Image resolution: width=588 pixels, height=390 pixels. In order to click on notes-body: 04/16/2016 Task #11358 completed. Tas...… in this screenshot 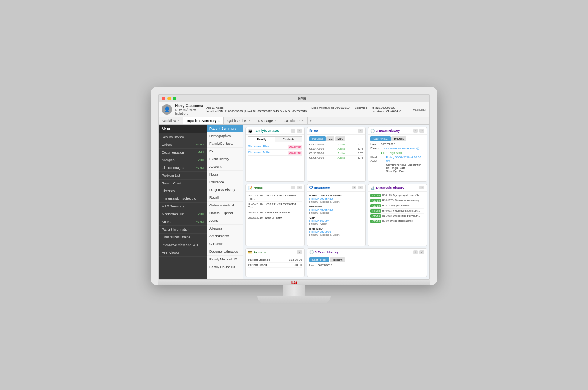, I will do `click(275, 207)`.